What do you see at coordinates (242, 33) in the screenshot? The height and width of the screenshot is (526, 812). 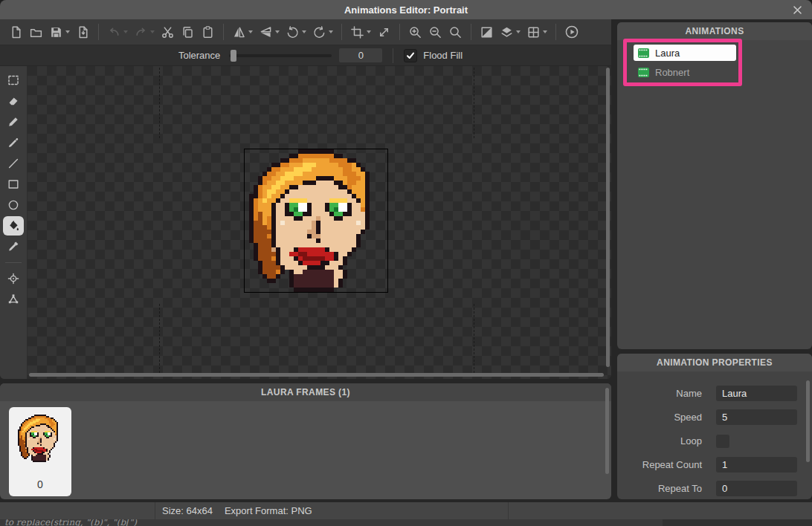 I see `flip-horizontal-button` at bounding box center [242, 33].